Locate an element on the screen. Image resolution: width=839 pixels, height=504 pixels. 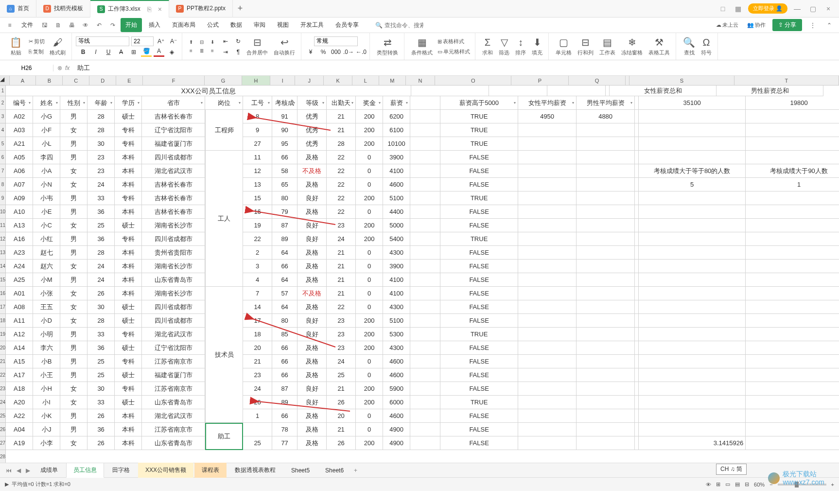
menutab-insert: 插入 is located at coordinates (155, 25).